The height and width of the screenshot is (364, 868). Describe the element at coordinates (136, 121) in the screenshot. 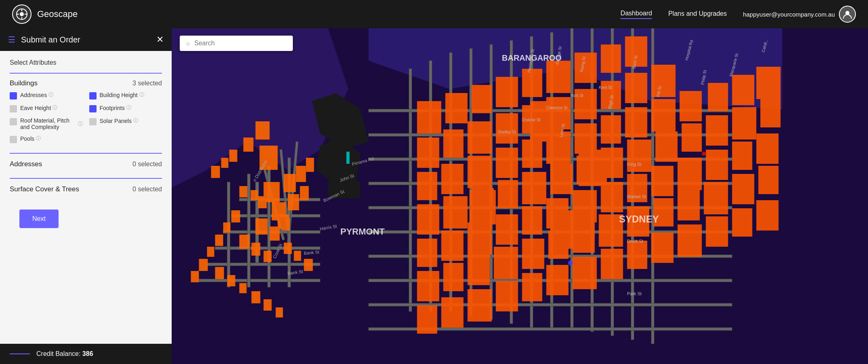

I see `solar-panels-help-icon: ⓘ` at that location.